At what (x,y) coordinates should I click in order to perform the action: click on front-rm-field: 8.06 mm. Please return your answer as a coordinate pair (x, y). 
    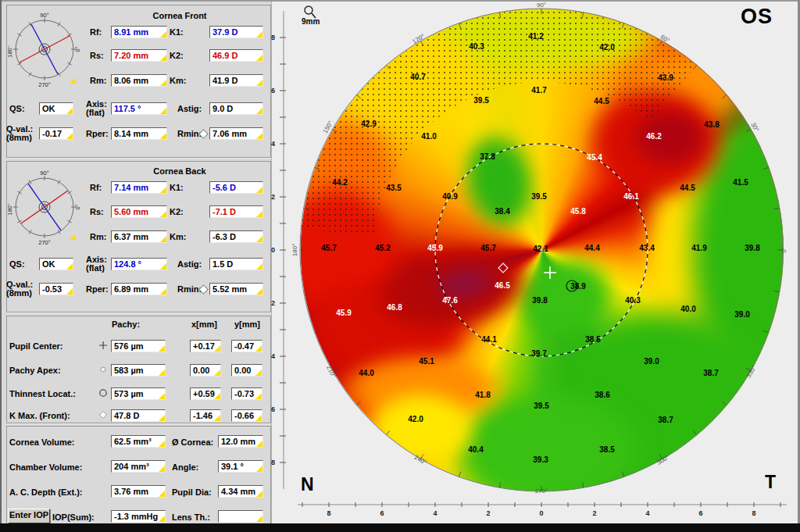
    Looking at the image, I should click on (139, 80).